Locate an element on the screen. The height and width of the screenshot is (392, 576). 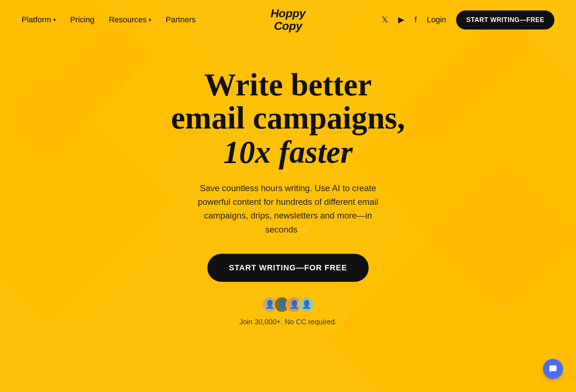
hero-line1: Write better is located at coordinates (288, 85).